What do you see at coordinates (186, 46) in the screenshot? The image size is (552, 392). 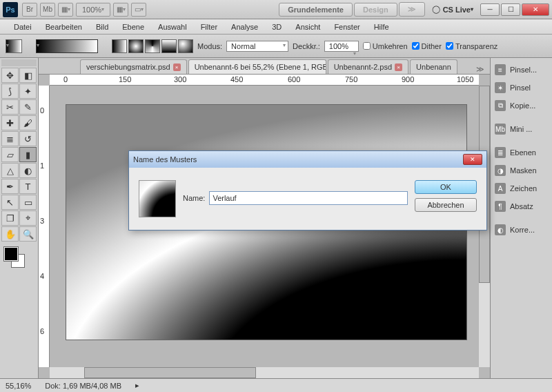 I see `gradient-diamond-button` at bounding box center [186, 46].